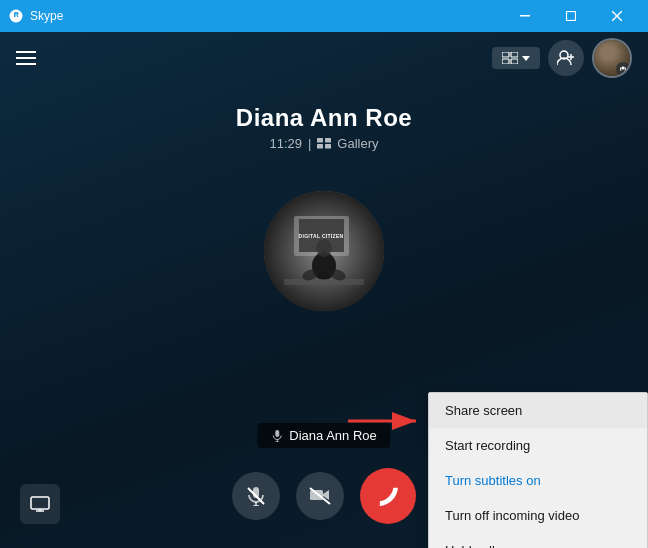  What do you see at coordinates (538, 516) in the screenshot?
I see `menu-item-turn-off-incoming-video: Turn off incoming video` at bounding box center [538, 516].